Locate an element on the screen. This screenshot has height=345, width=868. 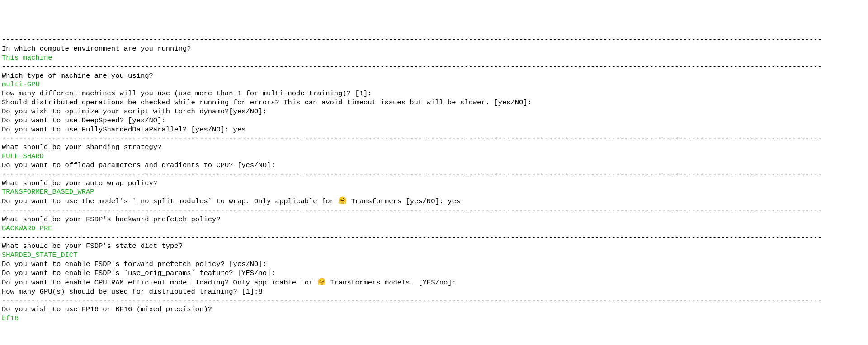
prompt-line: What should be your FSDP's backward pref… is located at coordinates (434, 220).